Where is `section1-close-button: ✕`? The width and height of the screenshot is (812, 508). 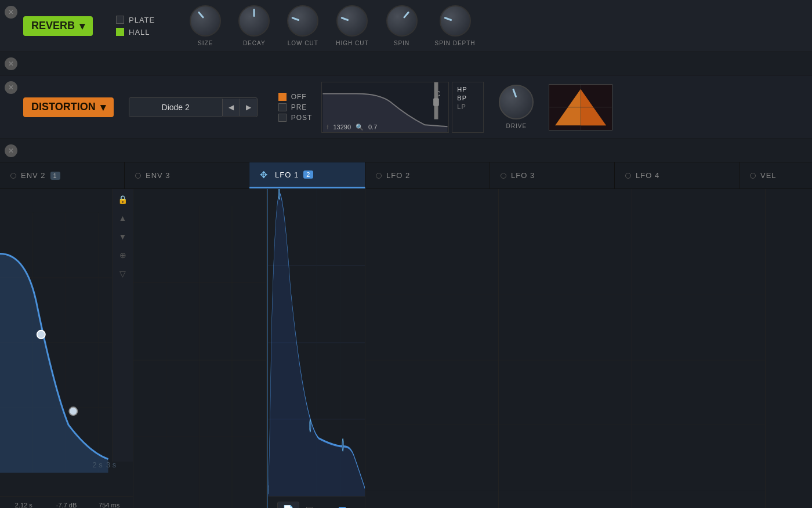 section1-close-button: ✕ is located at coordinates (11, 64).